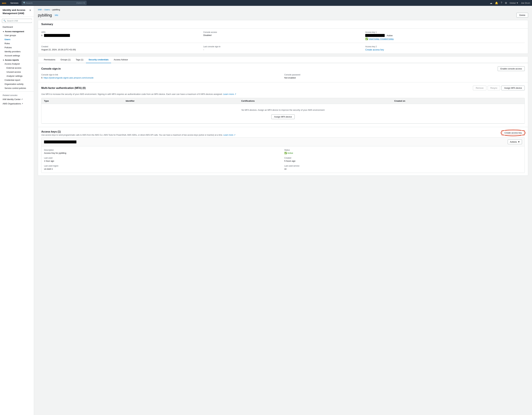 The width and height of the screenshot is (532, 415). What do you see at coordinates (40, 10) in the screenshot?
I see `breadcrumb-iam: IAM` at bounding box center [40, 10].